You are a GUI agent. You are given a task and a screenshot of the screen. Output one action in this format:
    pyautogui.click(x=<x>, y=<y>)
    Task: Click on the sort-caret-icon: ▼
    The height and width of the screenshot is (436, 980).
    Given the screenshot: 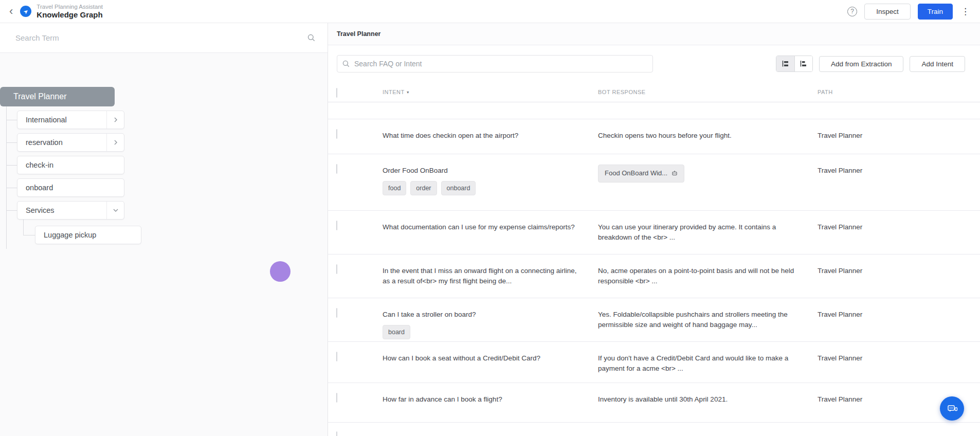 What is the action you would take?
    pyautogui.click(x=408, y=93)
    